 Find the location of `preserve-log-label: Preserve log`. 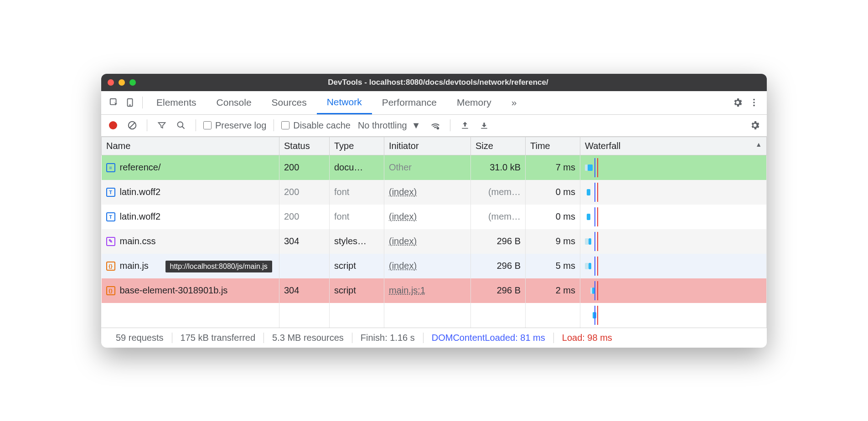

preserve-log-label: Preserve log is located at coordinates (241, 126).